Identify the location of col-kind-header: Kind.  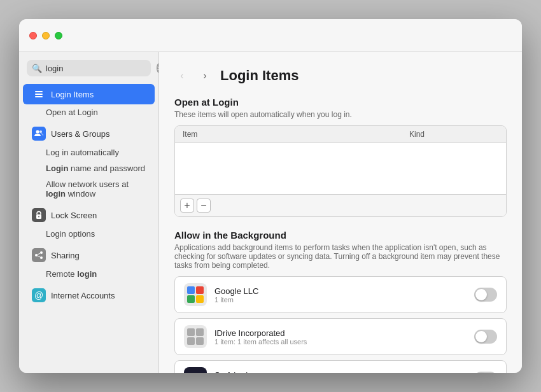
(454, 134).